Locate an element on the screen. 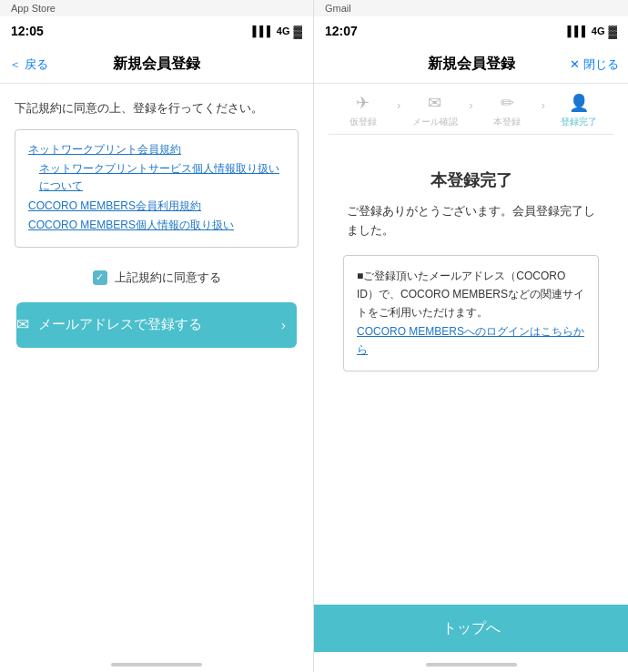  step-3-label: 本登録 is located at coordinates (507, 122).